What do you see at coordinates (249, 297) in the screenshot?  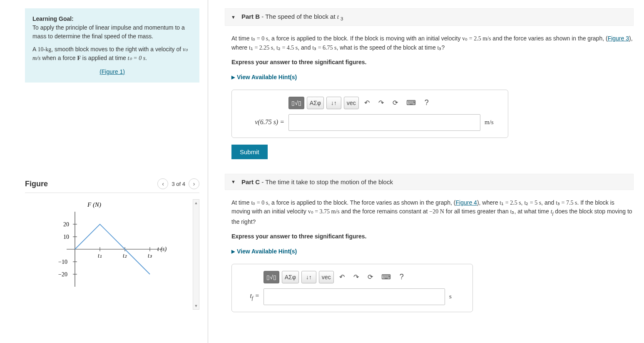 I see `part-c-answer-label: tf =` at bounding box center [249, 297].